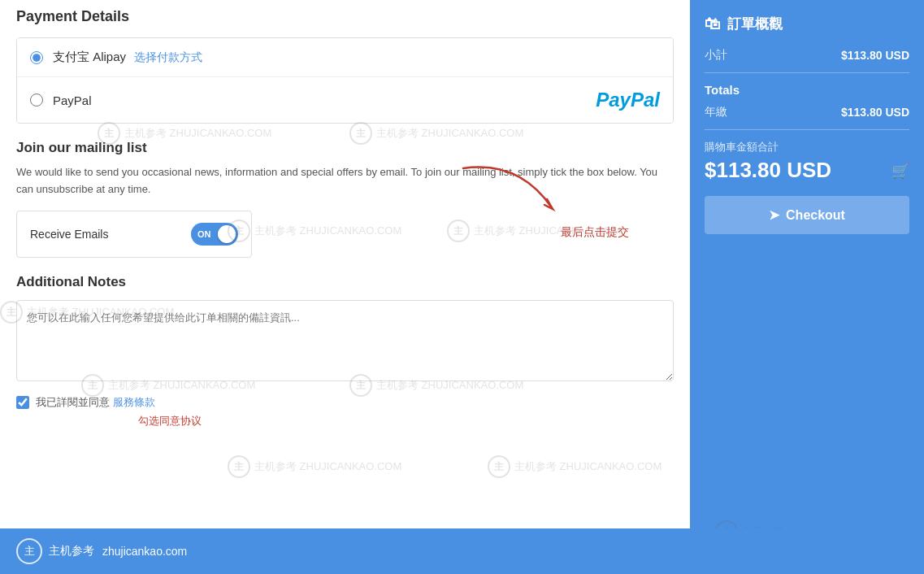  Describe the element at coordinates (807, 130) in the screenshot. I see `total-divider` at that location.